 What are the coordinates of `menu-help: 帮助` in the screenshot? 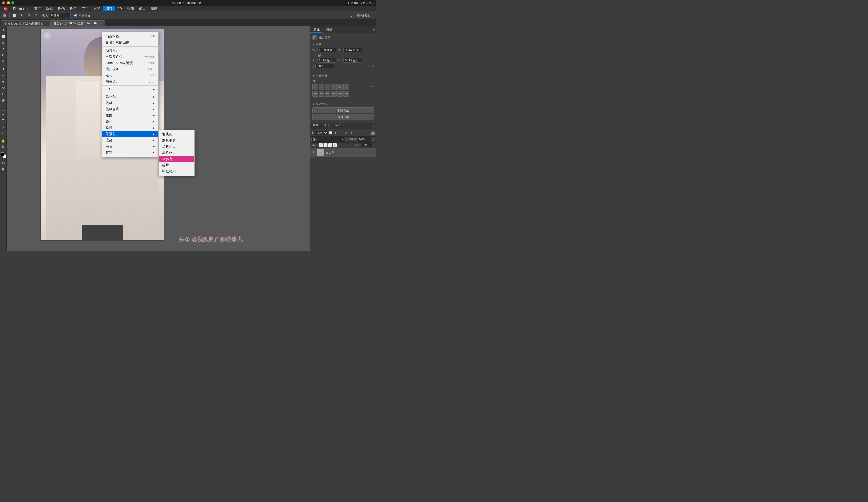 It's located at (154, 8).